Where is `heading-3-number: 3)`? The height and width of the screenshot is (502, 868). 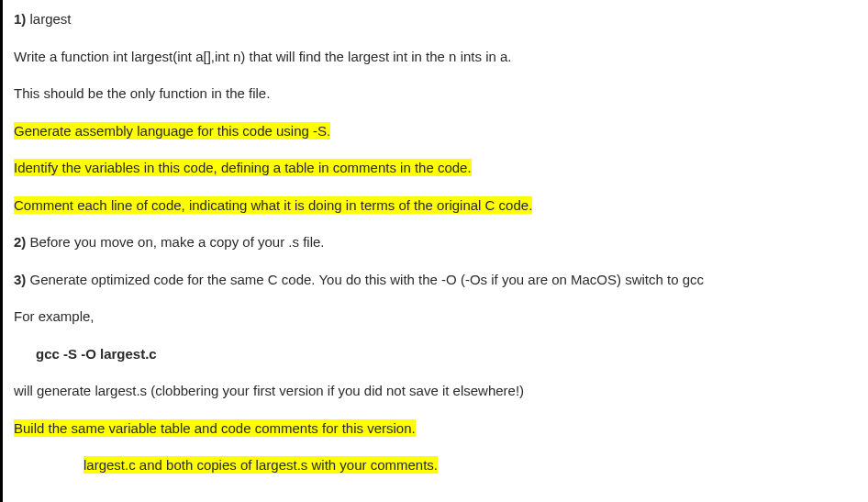
heading-3-number: 3) is located at coordinates (20, 279).